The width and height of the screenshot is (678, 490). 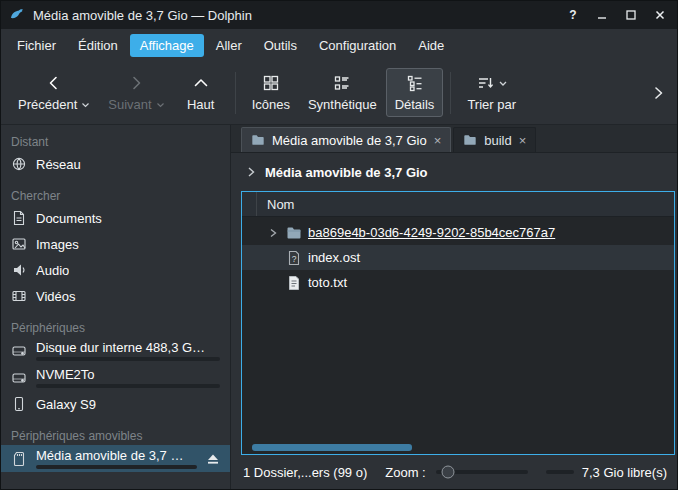 I want to click on sidebar-item-label: Images, so click(x=58, y=244).